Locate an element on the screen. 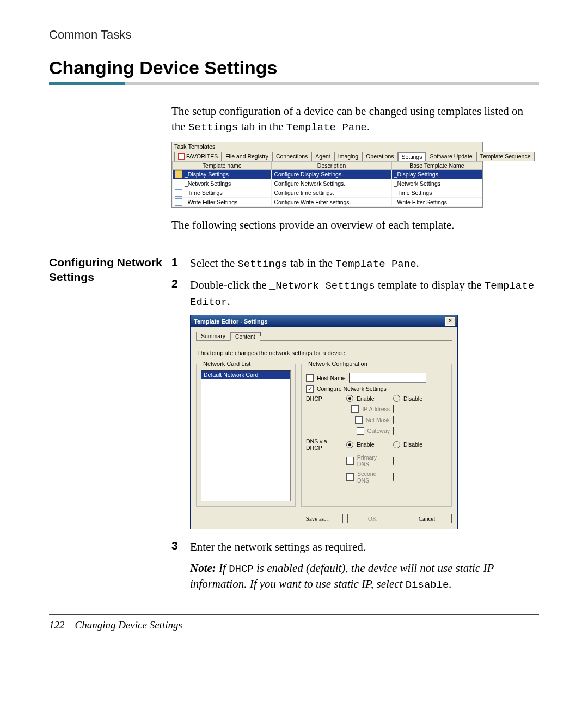 This screenshot has height=714, width=588. hostname-label: Host Name is located at coordinates (331, 378).